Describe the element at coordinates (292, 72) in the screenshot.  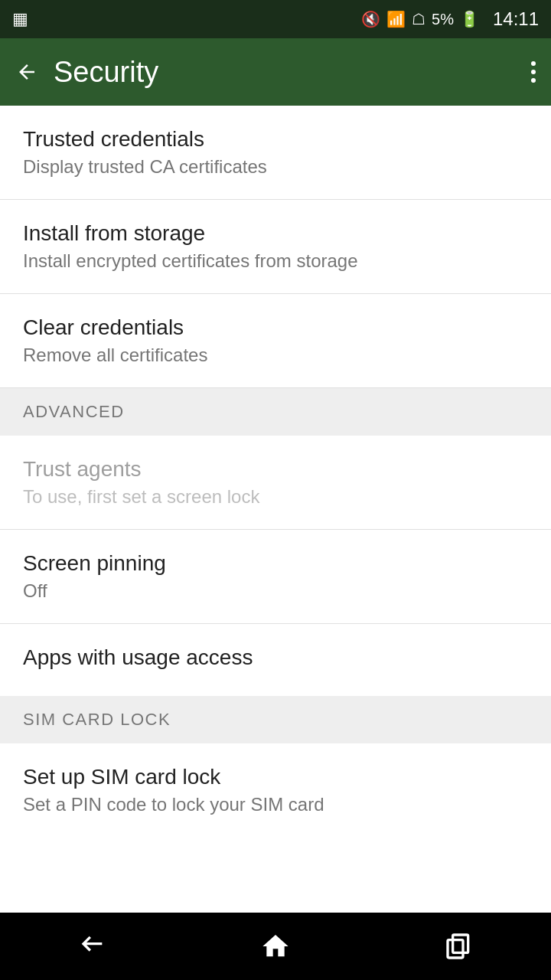
I see `page-title: Security` at that location.